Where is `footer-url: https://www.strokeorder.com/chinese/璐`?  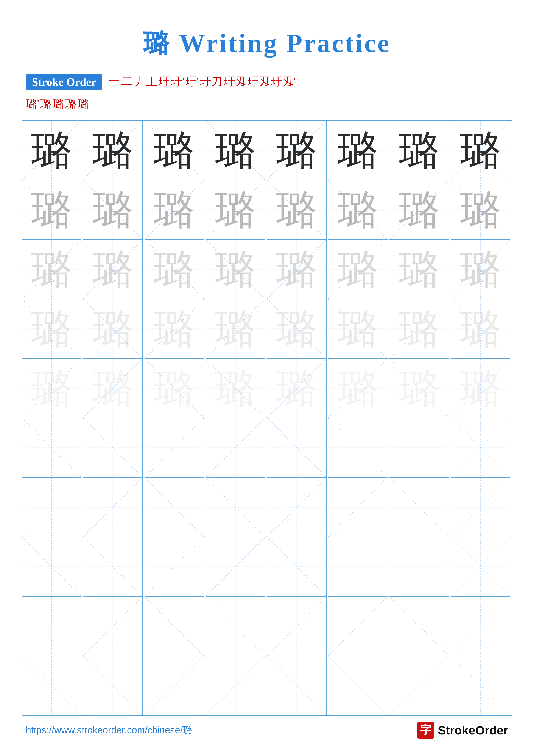 footer-url: https://www.strokeorder.com/chinese/璐 is located at coordinates (109, 730).